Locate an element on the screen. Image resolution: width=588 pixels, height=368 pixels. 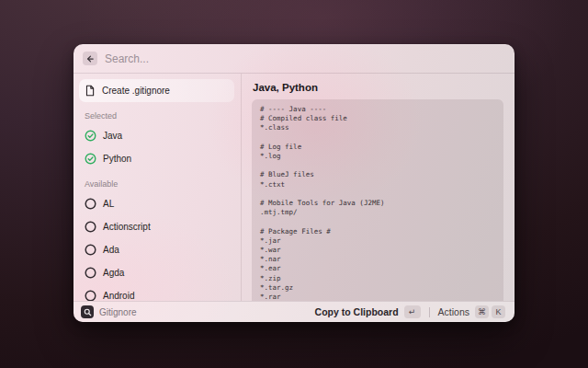
action-bar: Gitignore Copy to Clipboard ↵ Actions ⌘ … is located at coordinates (294, 311).